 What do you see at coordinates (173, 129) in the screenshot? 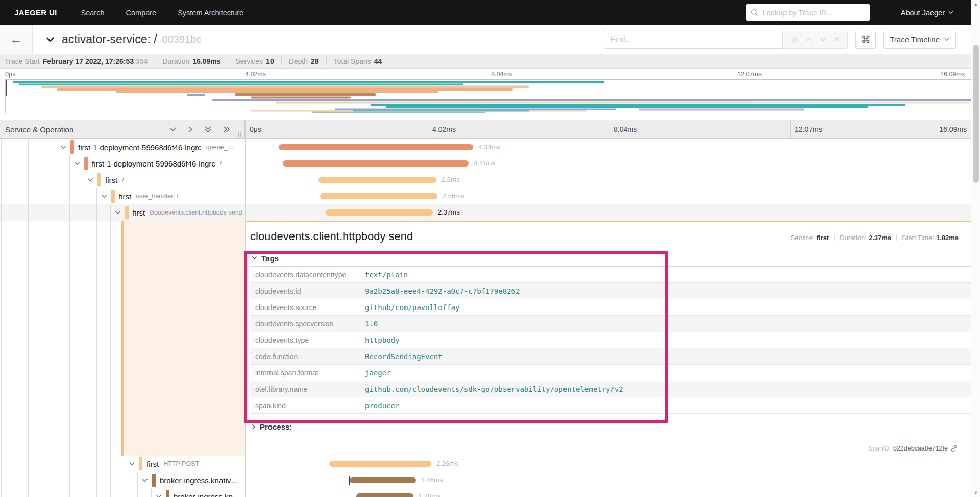
I see `collapse-one-icon` at bounding box center [173, 129].